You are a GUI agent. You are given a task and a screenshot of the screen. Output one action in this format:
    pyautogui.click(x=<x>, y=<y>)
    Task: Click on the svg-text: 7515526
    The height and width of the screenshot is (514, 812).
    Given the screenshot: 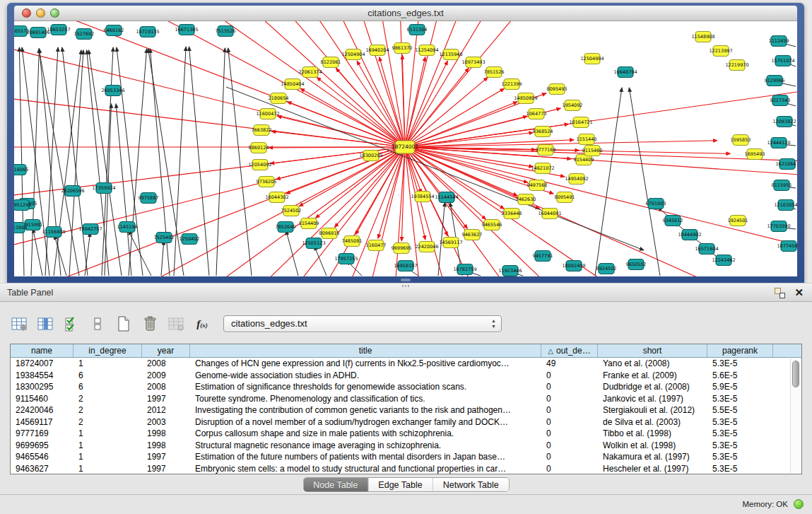 What is the action you would take?
    pyautogui.click(x=226, y=31)
    